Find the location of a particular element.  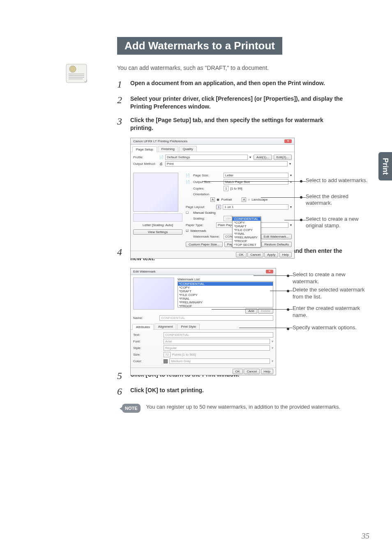

output-method-label: Output Method: is located at coordinates (145, 164).